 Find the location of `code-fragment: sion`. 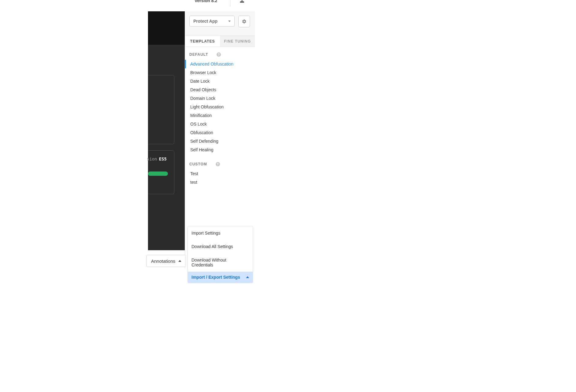

code-fragment: sion is located at coordinates (152, 159).